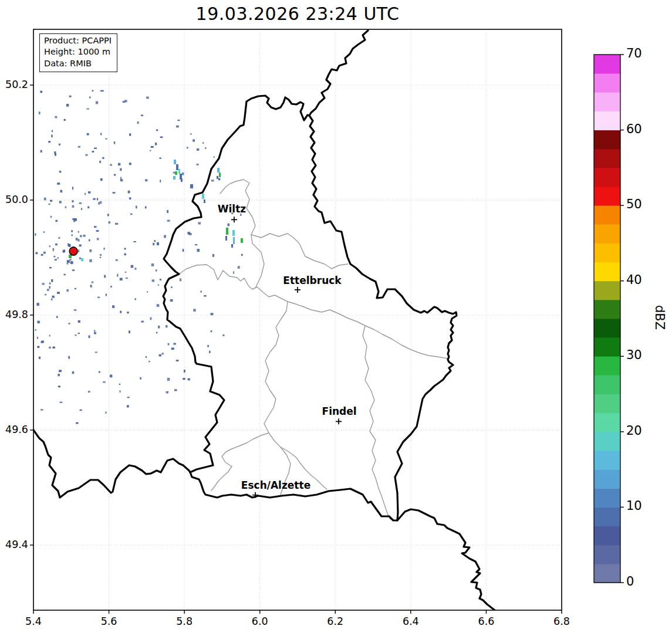 Image resolution: width=672 pixels, height=636 pixels. Describe the element at coordinates (609, 319) in the screenshot. I see `colorbar` at that location.